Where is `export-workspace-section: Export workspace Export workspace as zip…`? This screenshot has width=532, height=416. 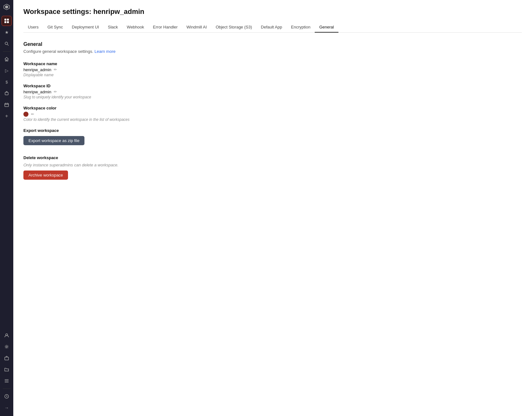
export-workspace-section: Export workspace Export workspace as zip… is located at coordinates (273, 137).